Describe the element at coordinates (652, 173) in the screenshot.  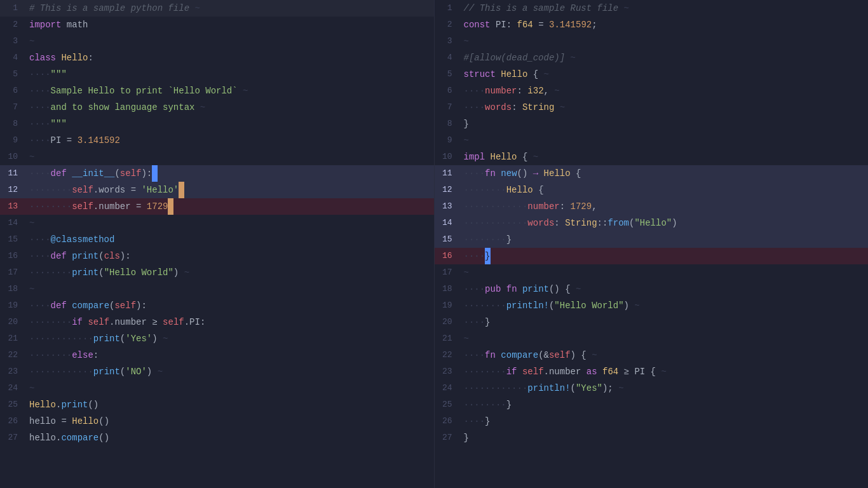
I see `r-line-11: 11 ····fn new() → Hello {` at that location.